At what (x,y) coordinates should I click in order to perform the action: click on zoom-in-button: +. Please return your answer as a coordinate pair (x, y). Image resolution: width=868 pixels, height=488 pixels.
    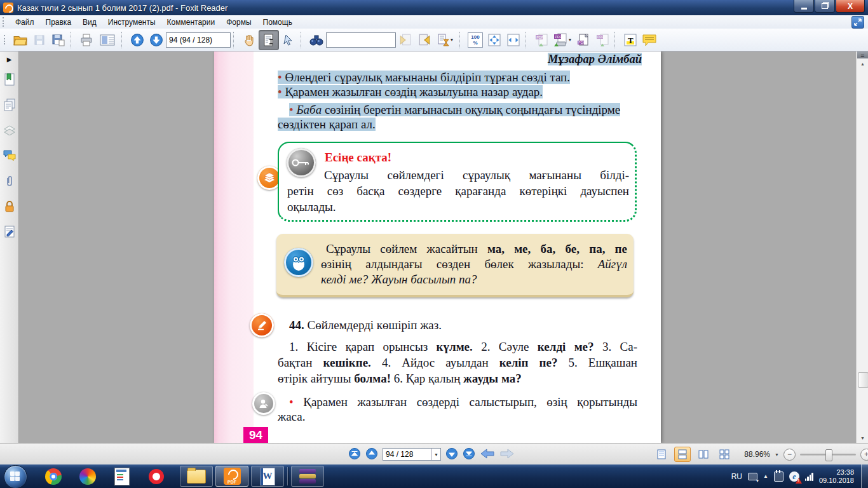
    Looking at the image, I should click on (864, 455).